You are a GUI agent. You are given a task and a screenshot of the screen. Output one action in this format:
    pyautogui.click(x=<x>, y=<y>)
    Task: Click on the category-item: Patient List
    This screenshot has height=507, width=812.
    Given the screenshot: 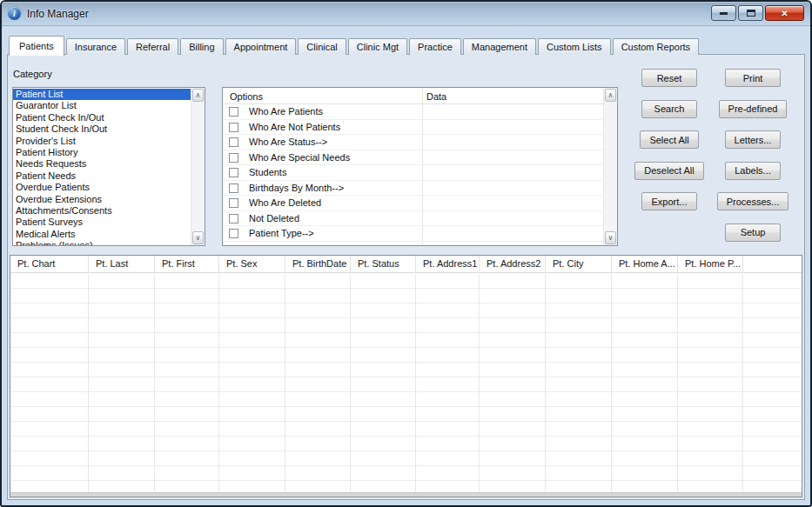 What is the action you would take?
    pyautogui.click(x=102, y=94)
    